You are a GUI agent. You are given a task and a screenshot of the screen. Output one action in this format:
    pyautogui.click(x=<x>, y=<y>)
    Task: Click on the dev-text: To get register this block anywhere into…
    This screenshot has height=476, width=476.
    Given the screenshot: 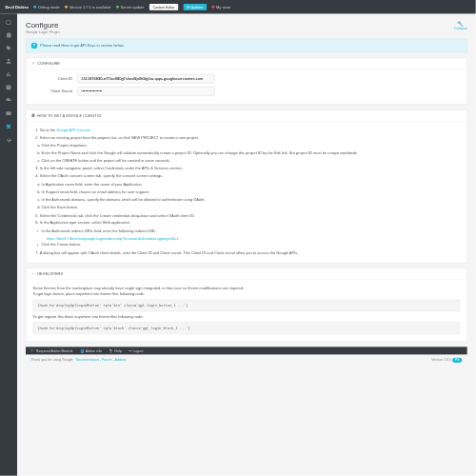 What is the action you would take?
    pyautogui.click(x=248, y=316)
    